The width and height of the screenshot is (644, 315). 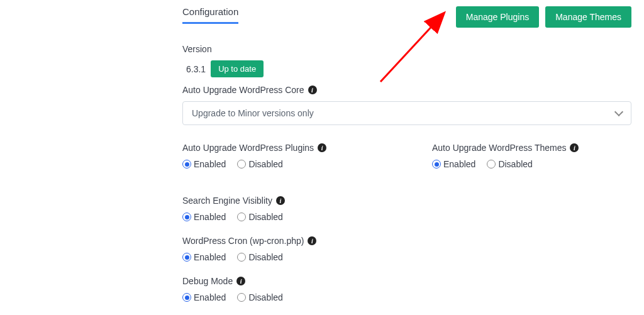 I want to click on debug-disabled-radio: Disabled, so click(x=260, y=297).